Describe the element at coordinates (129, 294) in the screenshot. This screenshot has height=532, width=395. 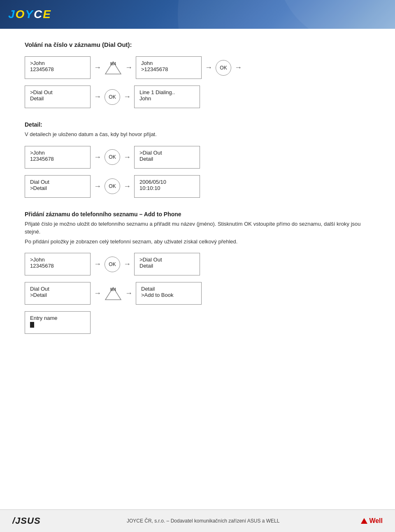
I see `arrow-14: →` at that location.